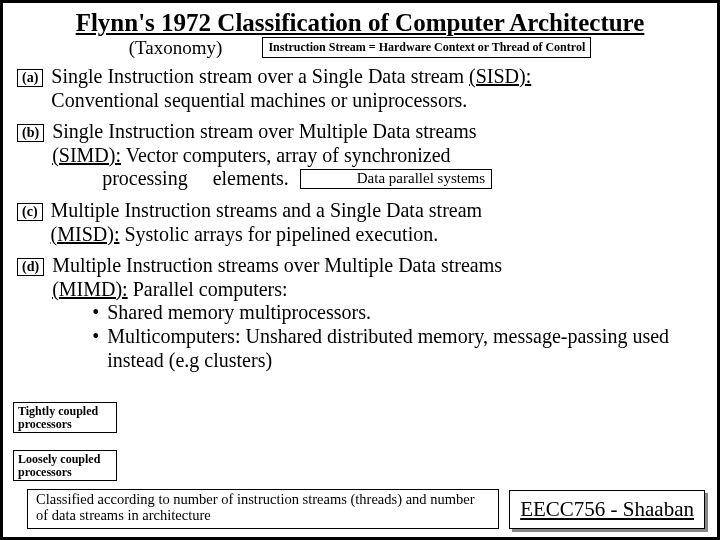 Image resolution: width=720 pixels, height=540 pixels. I want to click on tightly-coupled-box: Tightly coupled processors, so click(65, 418).